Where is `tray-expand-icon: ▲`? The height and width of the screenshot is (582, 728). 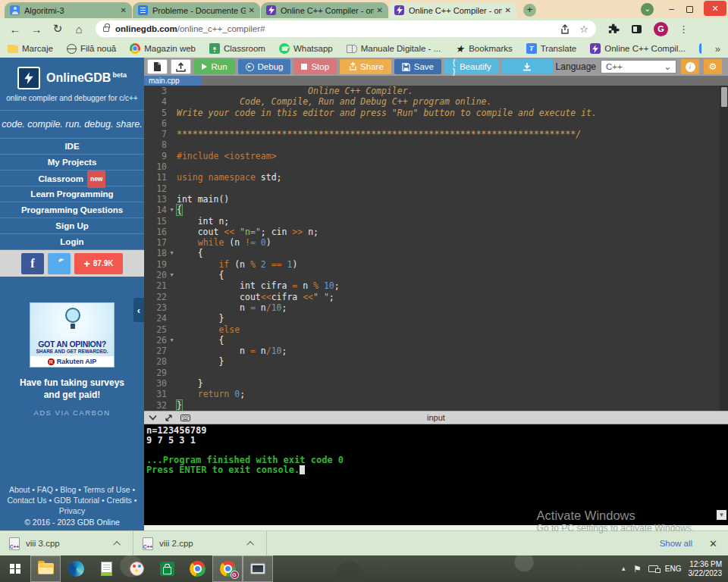 tray-expand-icon: ▲ is located at coordinates (623, 568).